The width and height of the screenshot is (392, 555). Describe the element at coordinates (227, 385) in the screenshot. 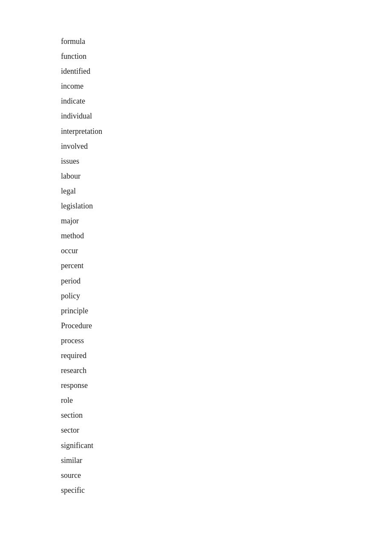

I see `list-item: response` at that location.